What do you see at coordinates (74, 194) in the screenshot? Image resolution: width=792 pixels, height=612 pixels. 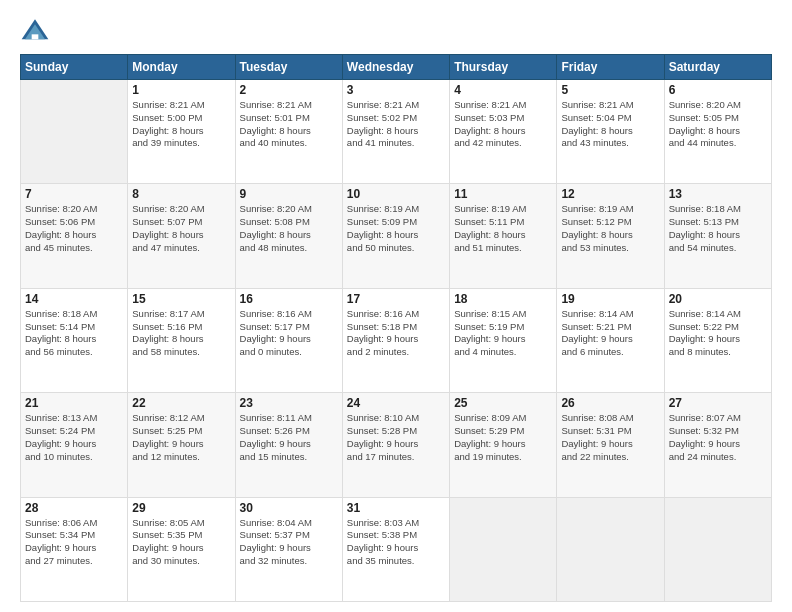 I see `day-number: 7` at bounding box center [74, 194].